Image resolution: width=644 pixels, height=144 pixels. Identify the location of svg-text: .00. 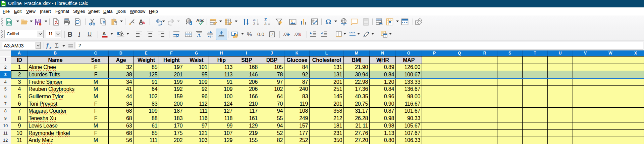
(286, 34).